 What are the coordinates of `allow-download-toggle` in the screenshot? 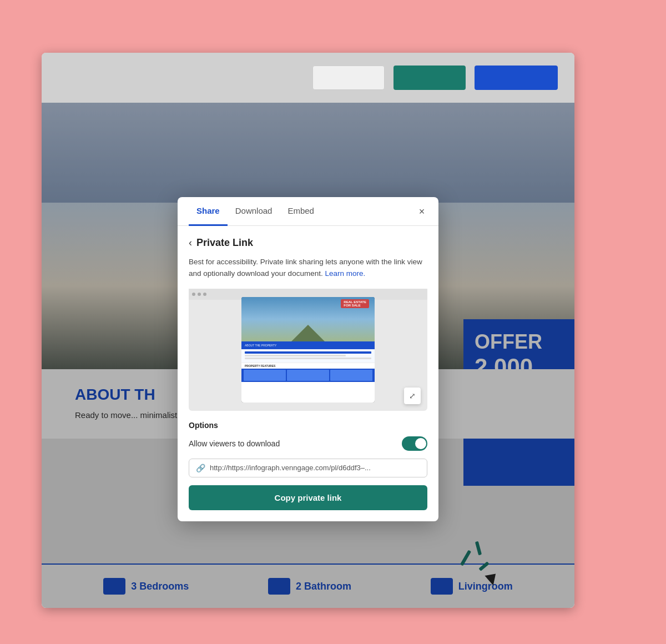 It's located at (415, 444).